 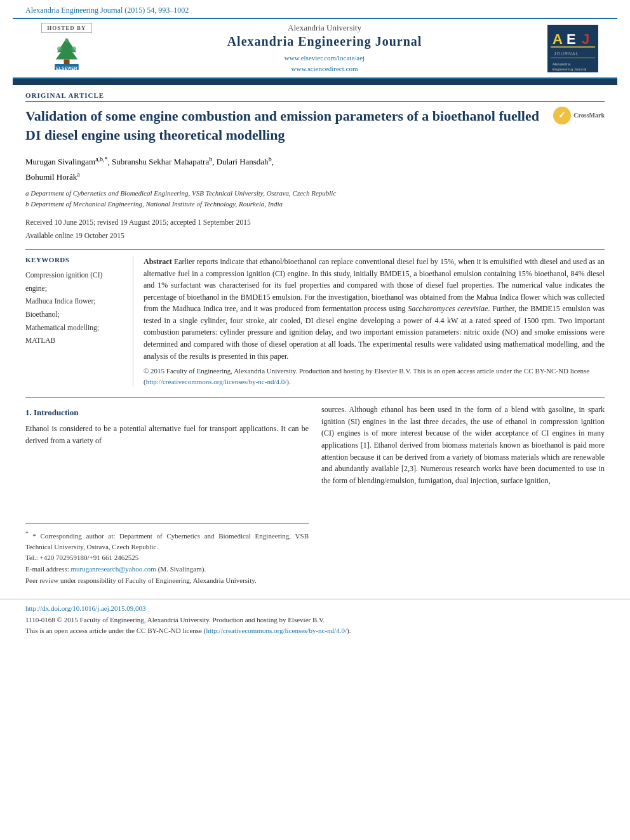 I want to click on journal-link1: www.elsevier.com/locate/aej, so click(x=325, y=58).